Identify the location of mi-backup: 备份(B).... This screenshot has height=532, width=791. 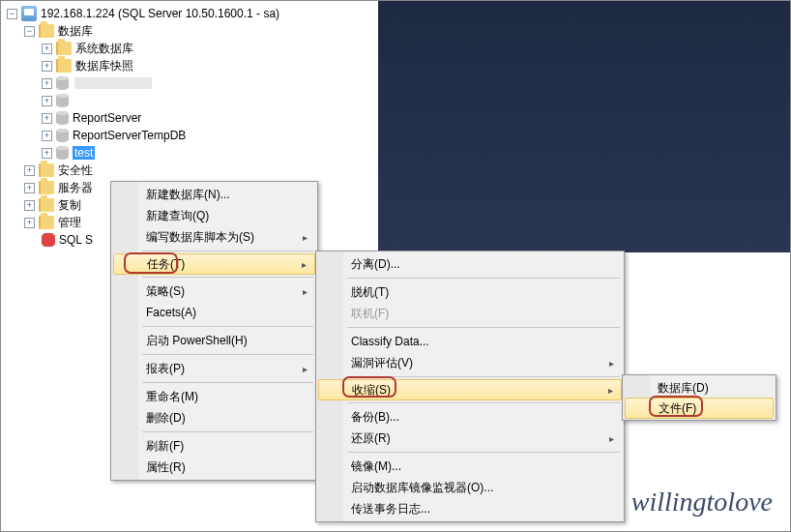
(470, 417).